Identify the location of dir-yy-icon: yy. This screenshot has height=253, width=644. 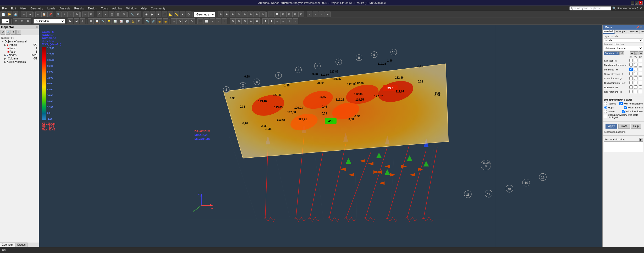
(636, 53).